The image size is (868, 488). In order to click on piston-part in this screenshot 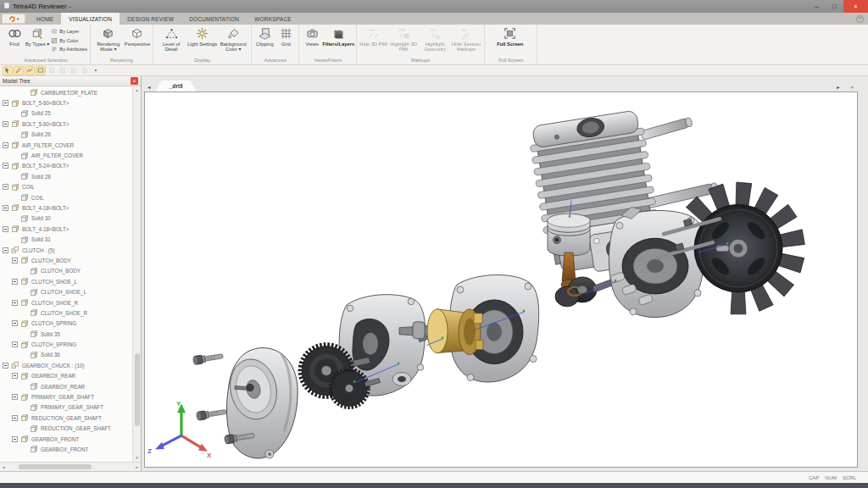, I will do `click(569, 235)`.